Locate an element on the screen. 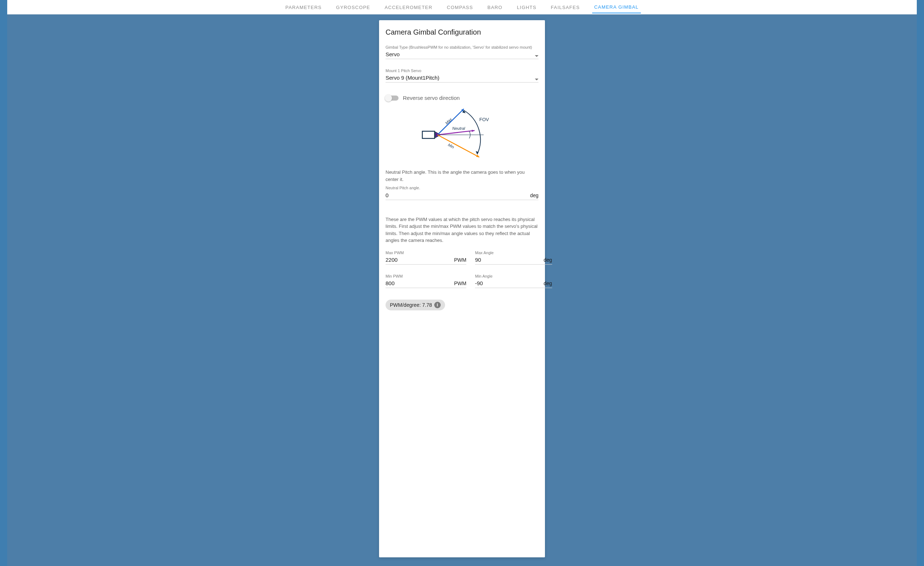 The image size is (924, 566). neutral-angle-field: Neutral Pitch angle. deg is located at coordinates (462, 193).